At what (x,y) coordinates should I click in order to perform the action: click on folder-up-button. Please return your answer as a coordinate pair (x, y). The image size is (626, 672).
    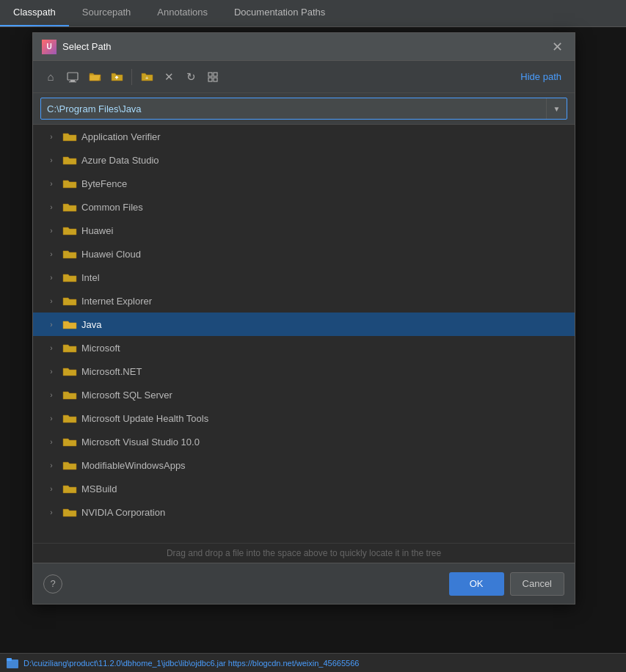
    Looking at the image, I should click on (117, 77).